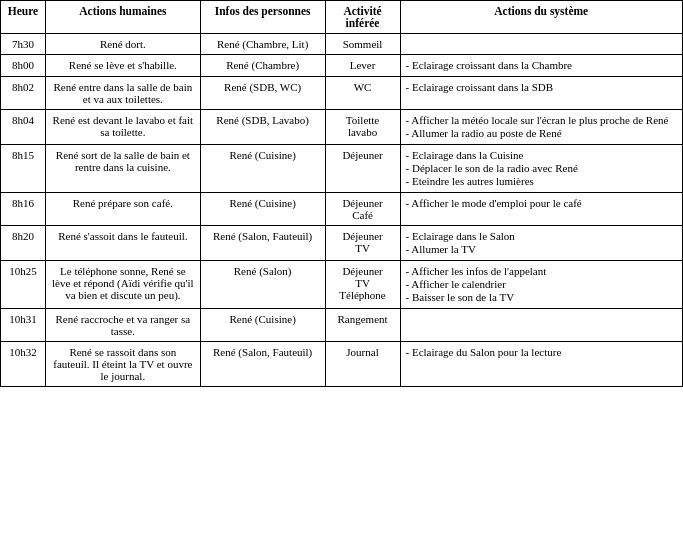 This screenshot has width=683, height=558. What do you see at coordinates (24, 128) in the screenshot?
I see `cell-heure: 8h04` at bounding box center [24, 128].